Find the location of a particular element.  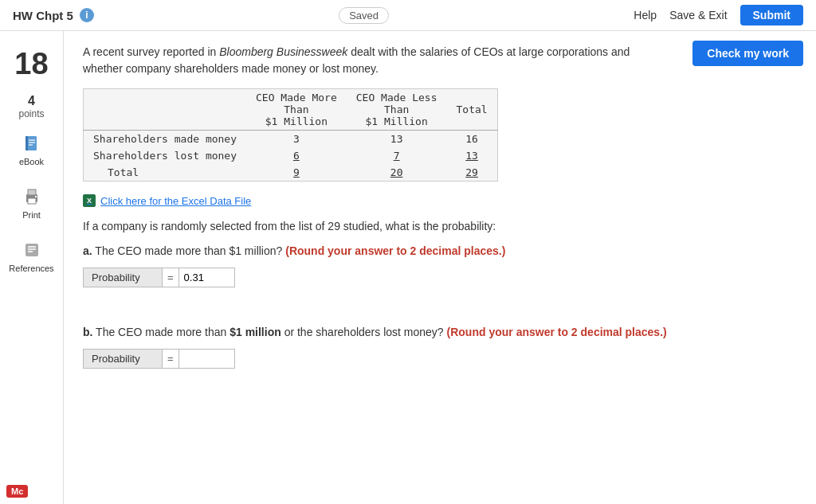

part-b-text: The CEO made more than is located at coordinates (163, 332).